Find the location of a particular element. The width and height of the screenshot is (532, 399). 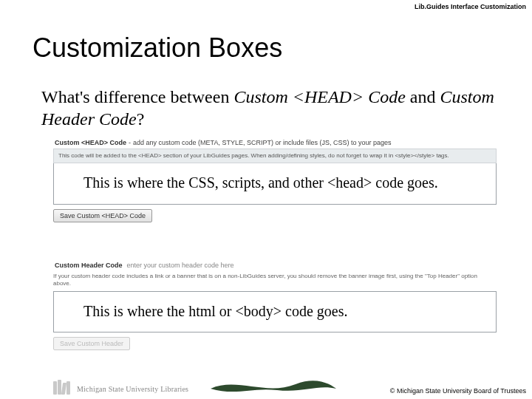

panel-subtitle: add any custom code (META, STYLE, SCRIPT… is located at coordinates (262, 143).